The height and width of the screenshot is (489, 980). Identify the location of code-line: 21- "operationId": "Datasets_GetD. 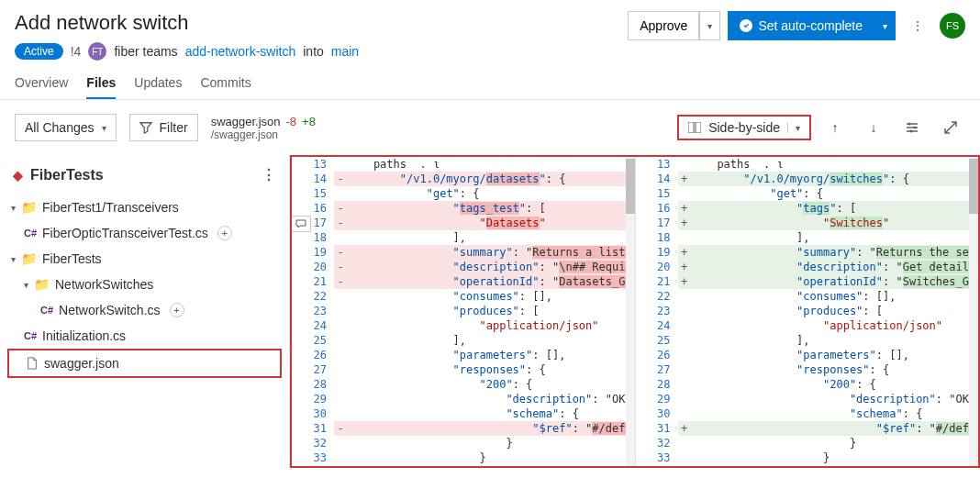
(463, 282).